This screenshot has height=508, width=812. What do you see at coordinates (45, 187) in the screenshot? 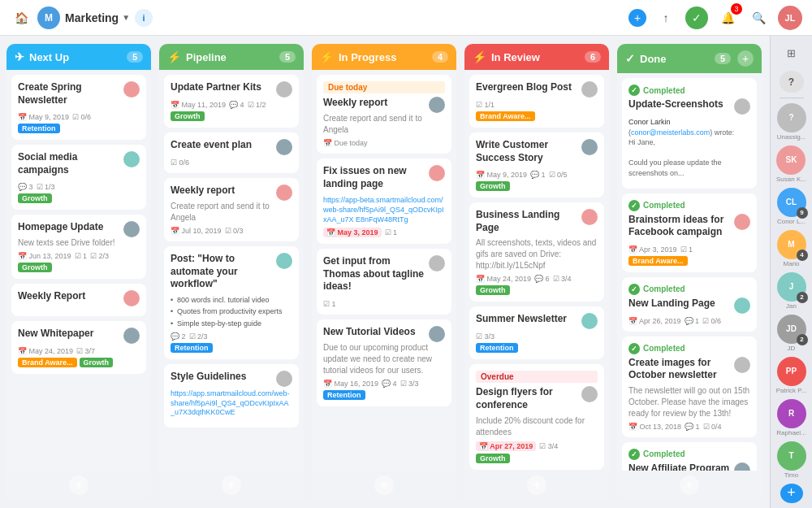
I see `card-stats-right: ☑ 1/3` at bounding box center [45, 187].